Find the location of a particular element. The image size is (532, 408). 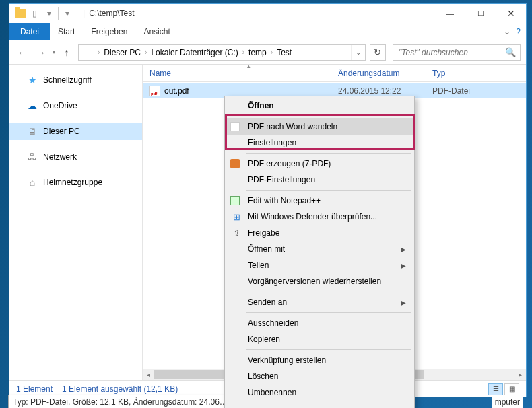

context-menu-item: Teilen▶ is located at coordinates (319, 265).